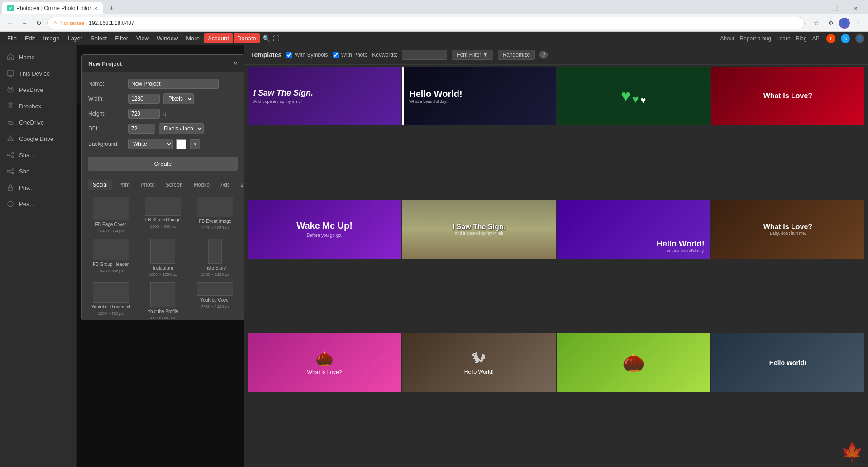  Describe the element at coordinates (479, 363) in the screenshot. I see `template-cell-10: 🐿 Hello World!` at that location.